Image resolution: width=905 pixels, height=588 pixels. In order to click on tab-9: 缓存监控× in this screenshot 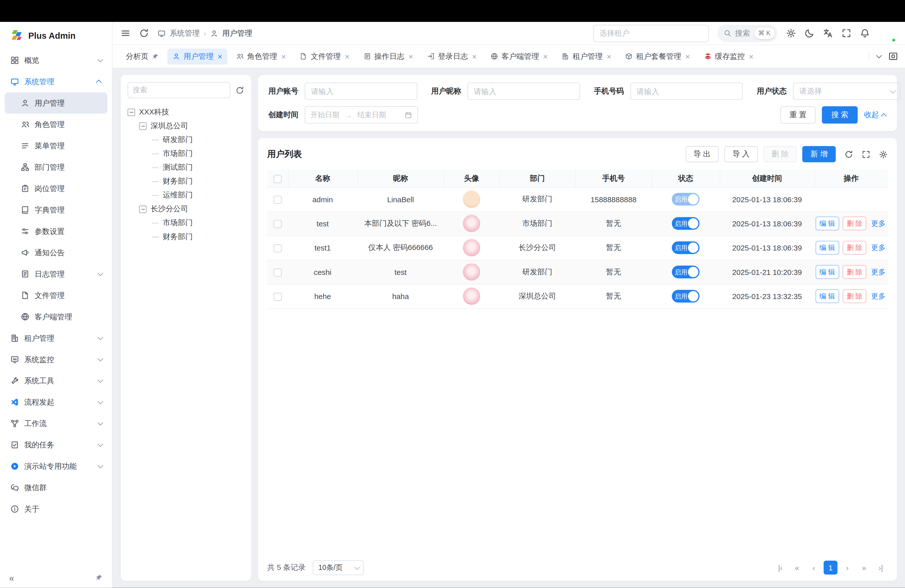, I will do `click(729, 56)`.